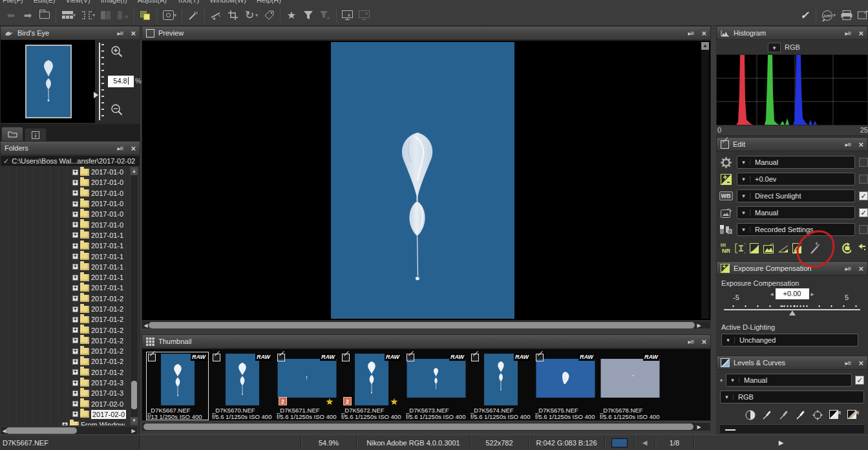 Image resolution: width=868 pixels, height=450 pixels. What do you see at coordinates (121, 81) in the screenshot?
I see `zoom-value-input: 54.8` at bounding box center [121, 81].